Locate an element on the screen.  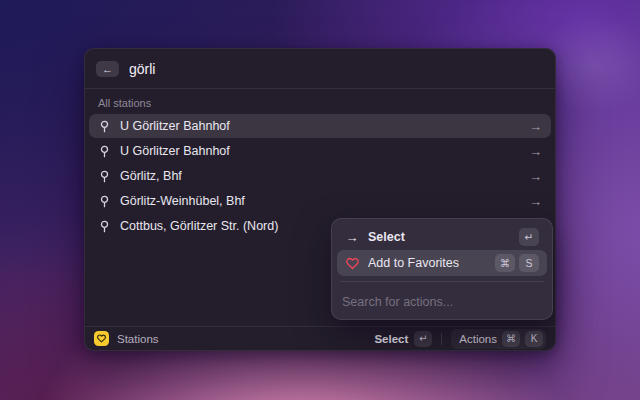
station-row: Görlitz, Bhf → is located at coordinates (320, 176).